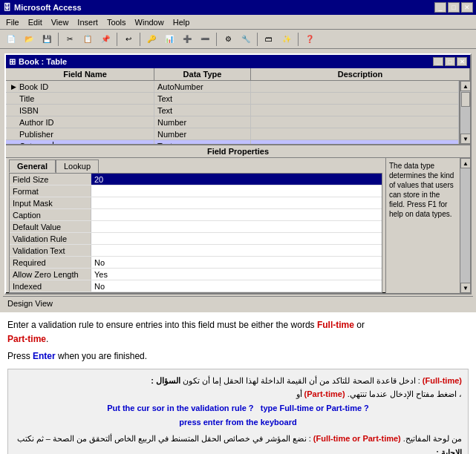 The image size is (476, 454). Describe the element at coordinates (236, 227) in the screenshot. I see `prop-value-defaultvalue` at that location.